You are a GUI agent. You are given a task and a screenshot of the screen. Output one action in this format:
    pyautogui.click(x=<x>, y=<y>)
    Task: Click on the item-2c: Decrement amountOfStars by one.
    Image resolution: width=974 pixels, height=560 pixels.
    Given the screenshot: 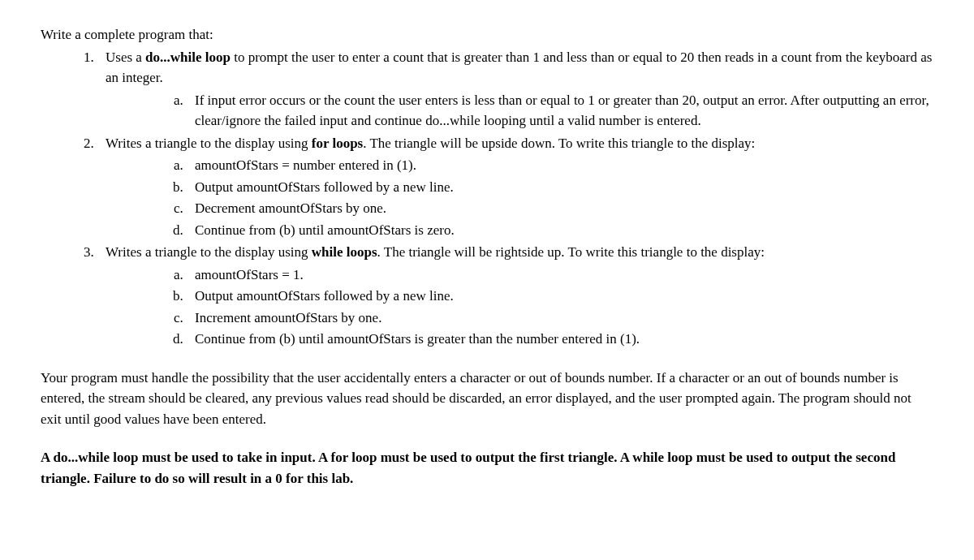 What is the action you would take?
    pyautogui.click(x=560, y=209)
    